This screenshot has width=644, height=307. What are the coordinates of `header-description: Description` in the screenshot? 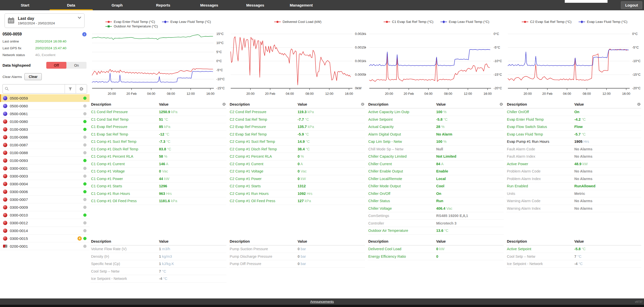 It's located at (125, 241).